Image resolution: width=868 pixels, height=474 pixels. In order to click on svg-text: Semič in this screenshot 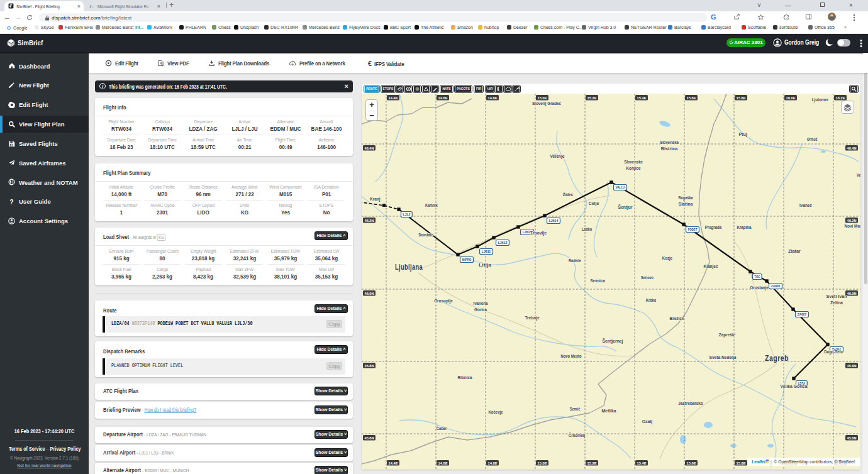, I will do `click(575, 409)`.